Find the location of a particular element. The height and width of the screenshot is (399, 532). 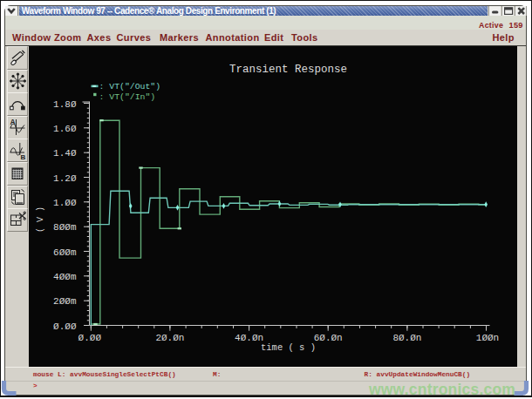

svg-text: 1.2Ø is located at coordinates (65, 178).